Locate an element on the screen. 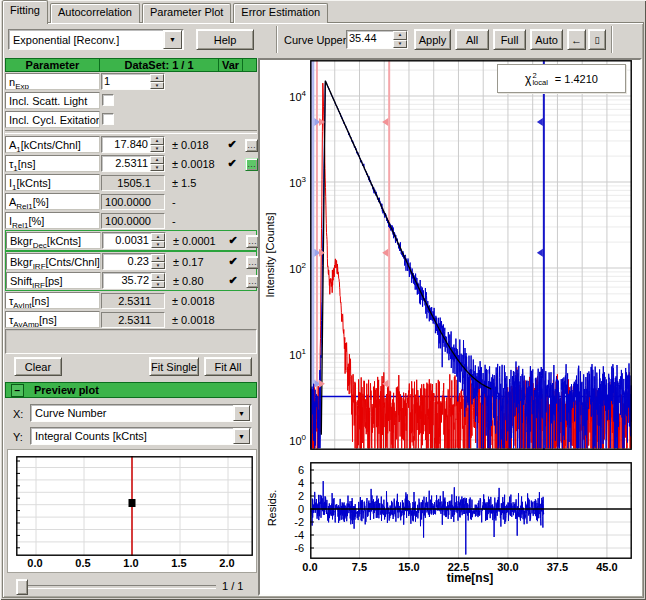 Image resolution: width=646 pixels, height=600 pixels. main-y-axis-title: Intensity [Counts] is located at coordinates (270, 256).